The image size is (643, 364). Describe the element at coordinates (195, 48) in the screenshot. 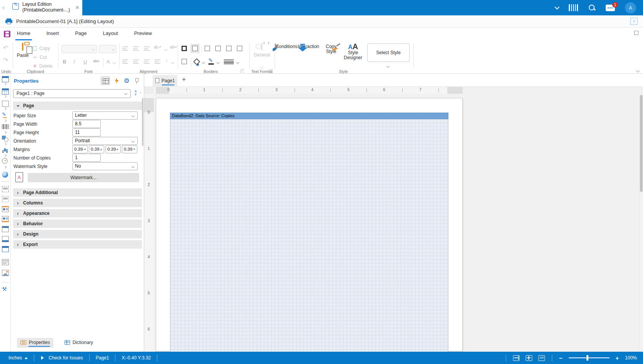

I see `outer-border-button-selected` at that location.